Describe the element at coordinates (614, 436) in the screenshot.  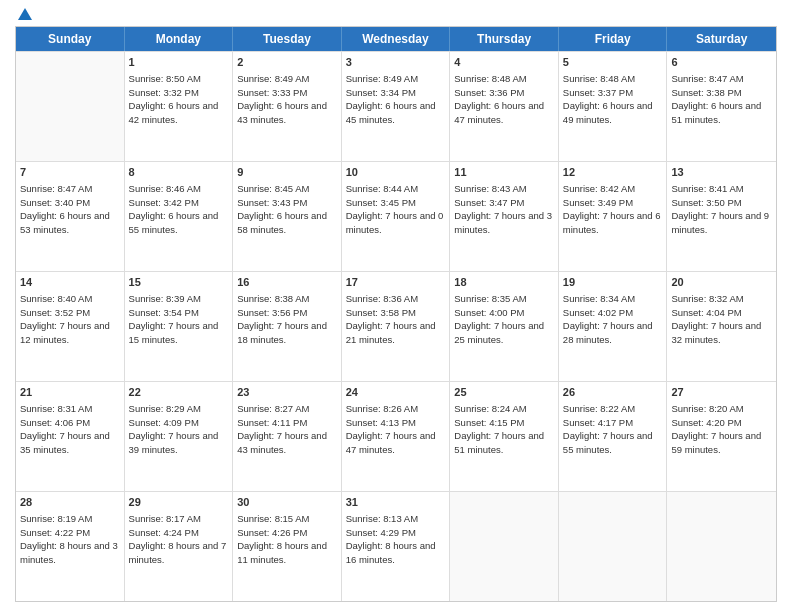
I see `day-cell-26: 26Sunrise: 8:22 AMSunset: 4:17 PMDayligh…` at that location.